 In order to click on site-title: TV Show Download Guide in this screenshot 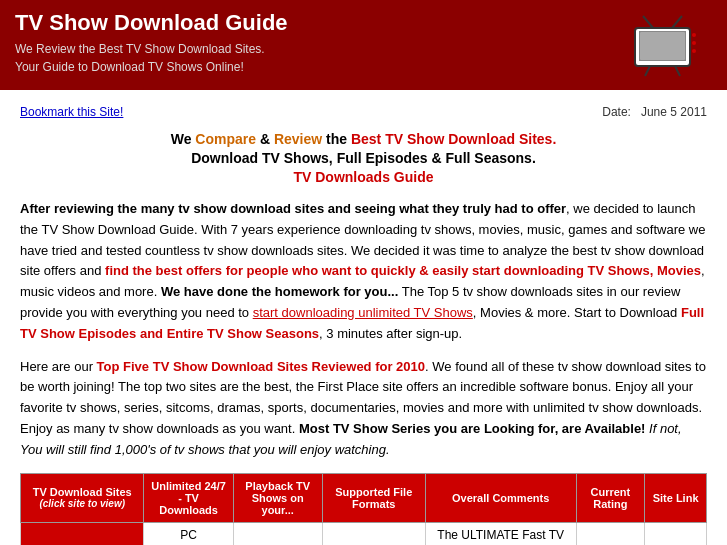, I will do `click(152, 23)`.